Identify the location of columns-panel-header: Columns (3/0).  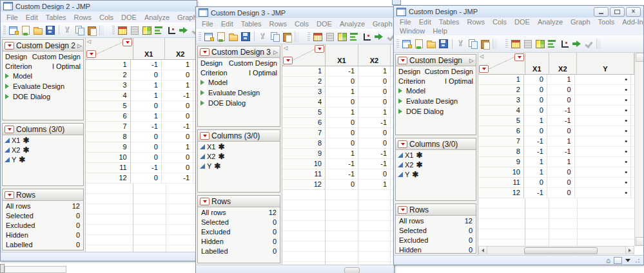
(436, 144).